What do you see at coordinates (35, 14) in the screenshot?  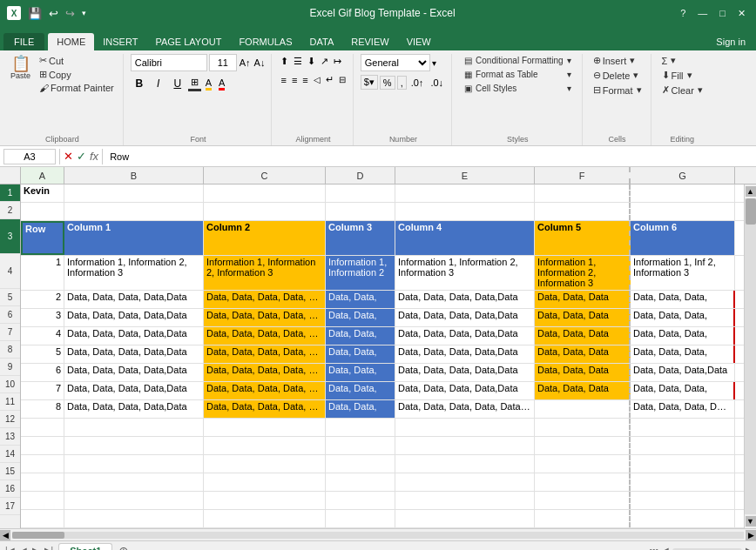 I see `save-qat-btn: 💾` at bounding box center [35, 14].